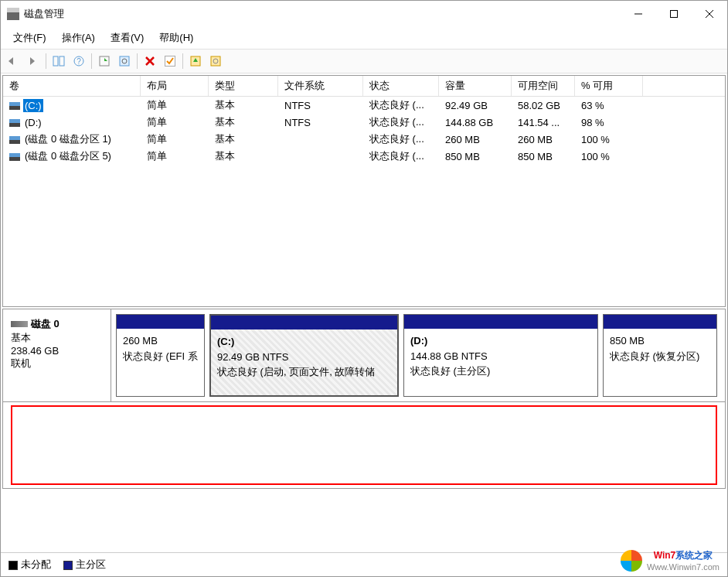  Describe the element at coordinates (85, 565) in the screenshot. I see `legend-primary: 主分区` at that location.